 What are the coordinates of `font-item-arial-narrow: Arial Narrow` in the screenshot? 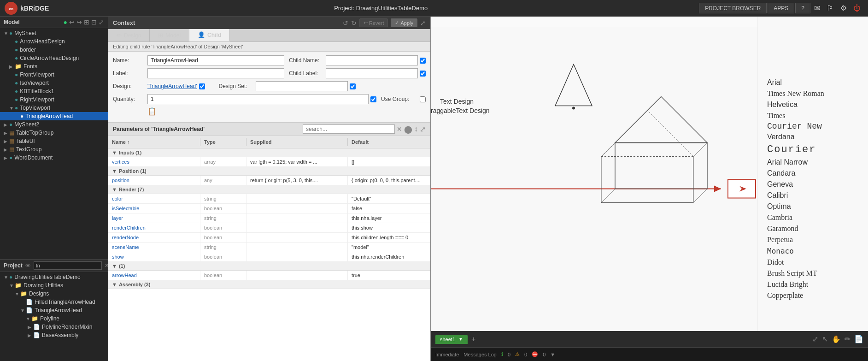 It's located at (787, 162).